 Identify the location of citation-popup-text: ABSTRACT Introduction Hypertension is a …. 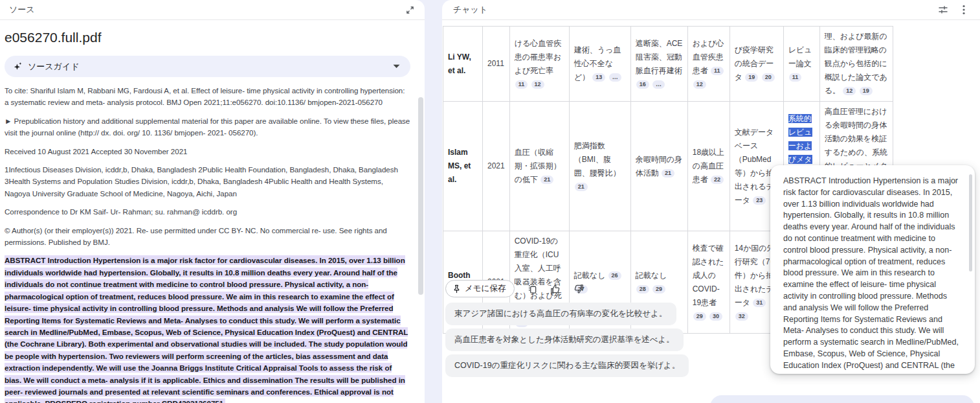
(871, 275).